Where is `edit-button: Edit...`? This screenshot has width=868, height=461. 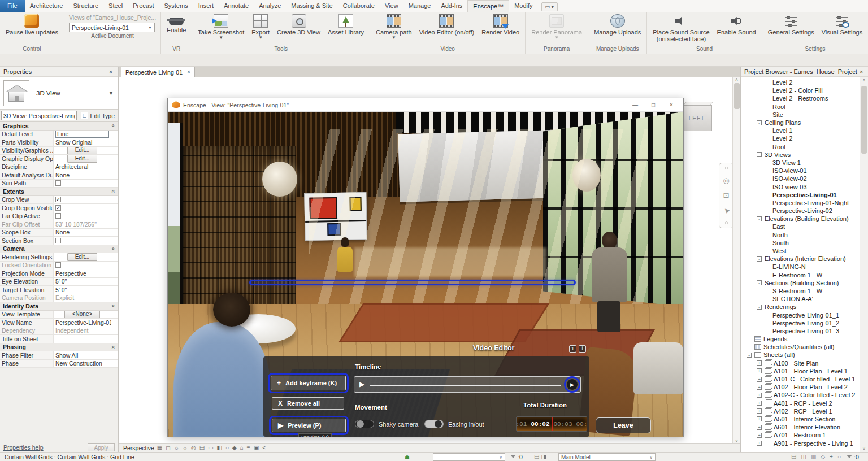 edit-button: Edit... is located at coordinates (83, 151).